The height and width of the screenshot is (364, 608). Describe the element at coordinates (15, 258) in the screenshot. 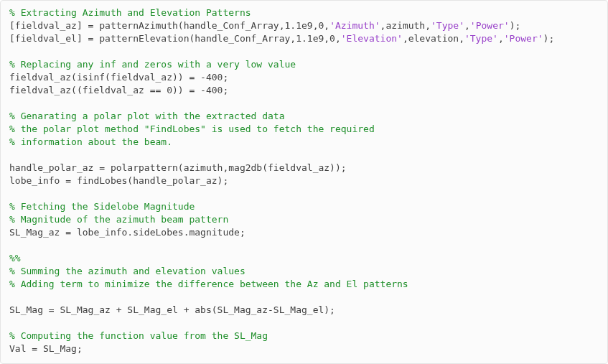

I see `code-comment: %%` at that location.